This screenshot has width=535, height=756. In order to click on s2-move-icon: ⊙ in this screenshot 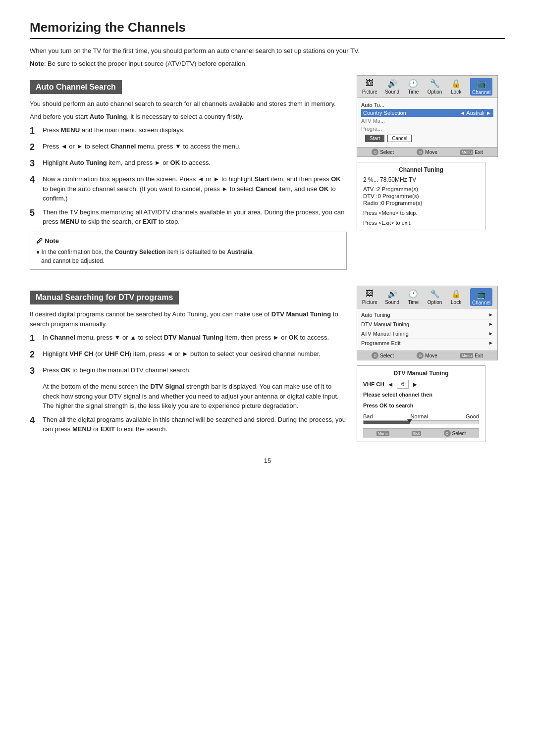, I will do `click(420, 355)`.